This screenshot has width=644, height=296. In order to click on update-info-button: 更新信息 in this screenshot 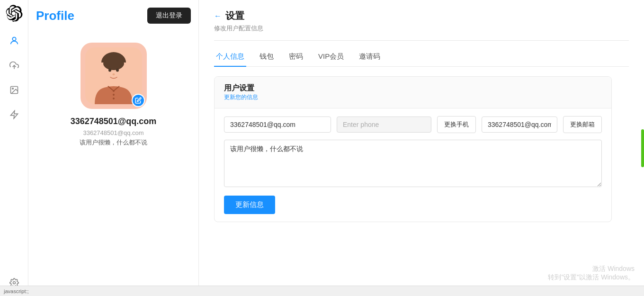, I will do `click(250, 205)`.